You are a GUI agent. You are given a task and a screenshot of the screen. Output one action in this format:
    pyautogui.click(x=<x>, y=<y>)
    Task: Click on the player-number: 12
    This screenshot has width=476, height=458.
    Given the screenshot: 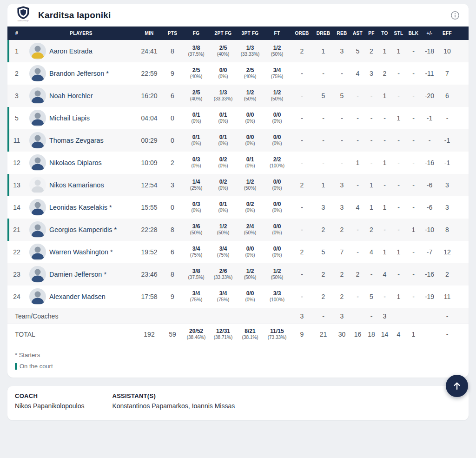 What is the action you would take?
    pyautogui.click(x=17, y=163)
    